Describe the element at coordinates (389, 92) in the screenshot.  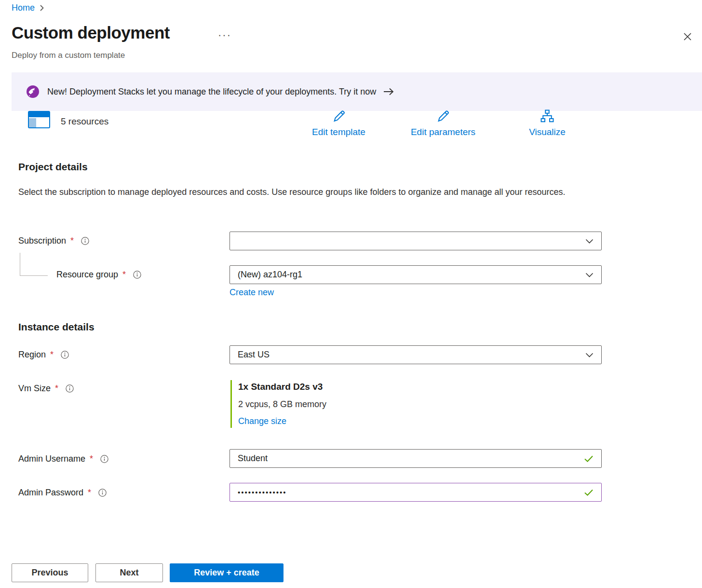
I see `arrow-right-icon` at that location.